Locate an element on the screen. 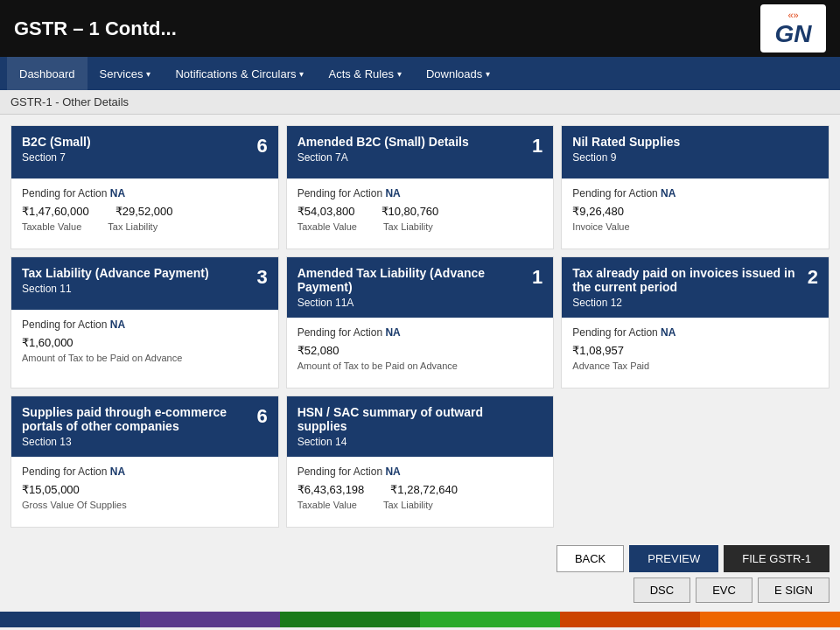 Image resolution: width=840 pixels, height=630 pixels. card-body-tax-paid: Pending for Action NA ₹1,08,957 Advance … is located at coordinates (695, 353).